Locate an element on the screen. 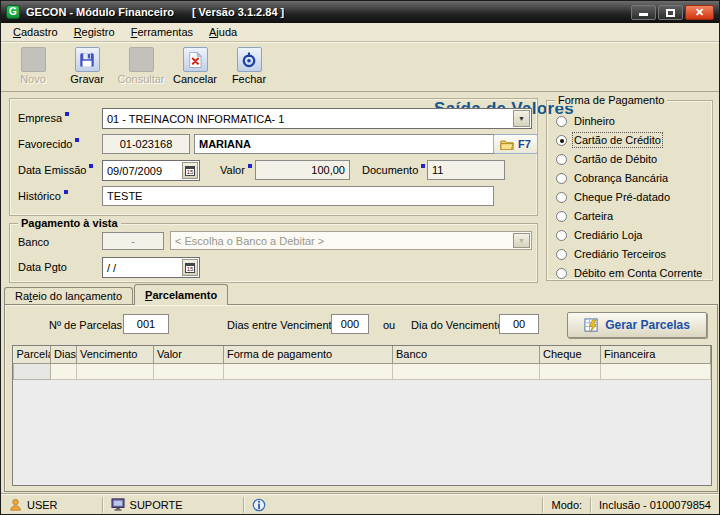  status-modo-label: Modo: is located at coordinates (566, 505).